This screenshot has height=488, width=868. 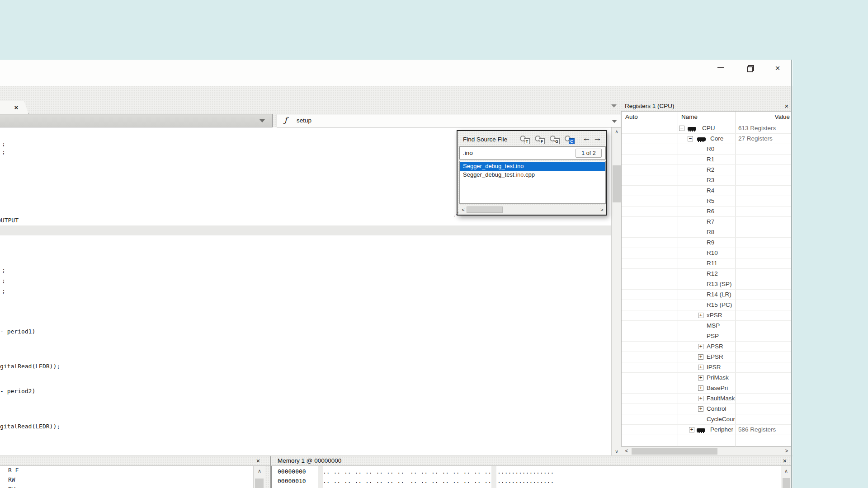 I want to click on register-name: R13 (SP), so click(x=719, y=284).